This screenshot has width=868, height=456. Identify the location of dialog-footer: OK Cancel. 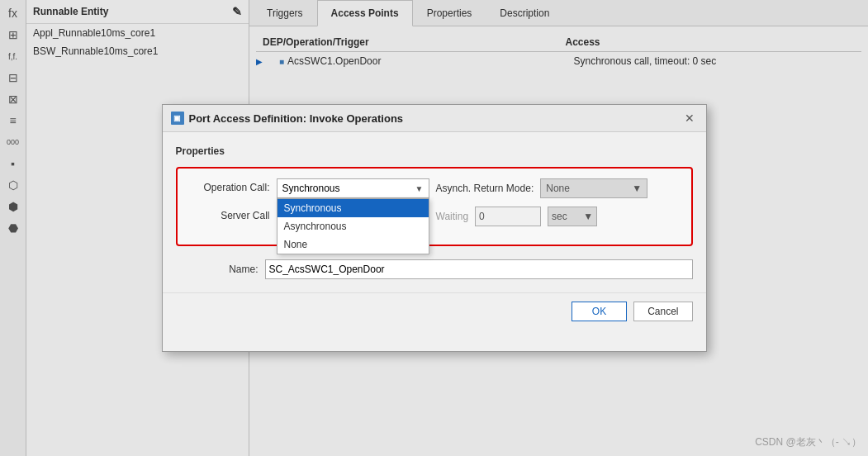
(434, 311).